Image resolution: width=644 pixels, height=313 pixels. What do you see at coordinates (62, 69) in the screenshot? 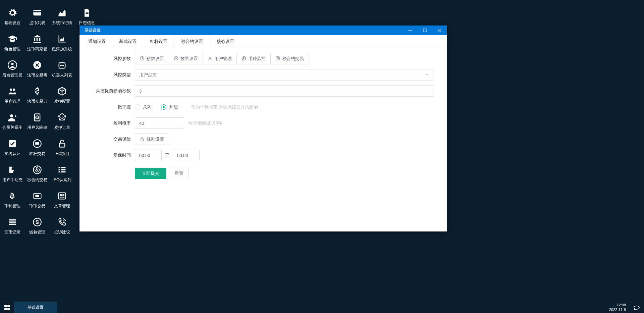
I see `desktop-icon-robot: 机器人列表` at bounding box center [62, 69].